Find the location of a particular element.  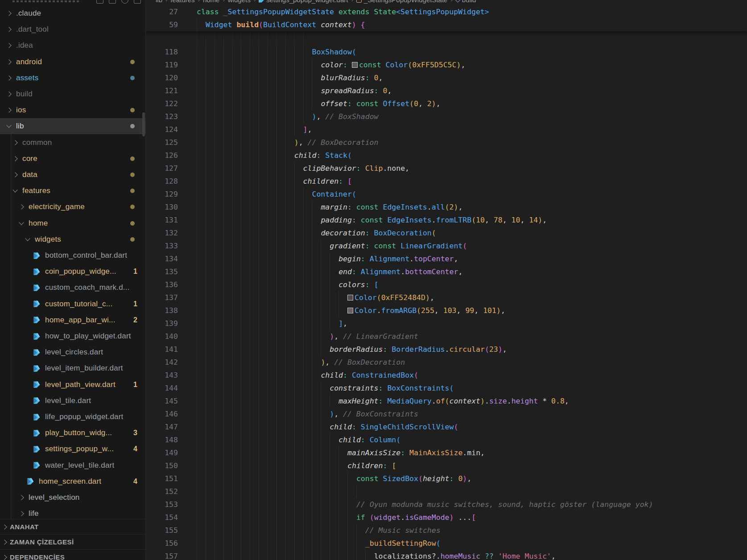

code-line-123: 123), // BoxShadow is located at coordinates (446, 117).